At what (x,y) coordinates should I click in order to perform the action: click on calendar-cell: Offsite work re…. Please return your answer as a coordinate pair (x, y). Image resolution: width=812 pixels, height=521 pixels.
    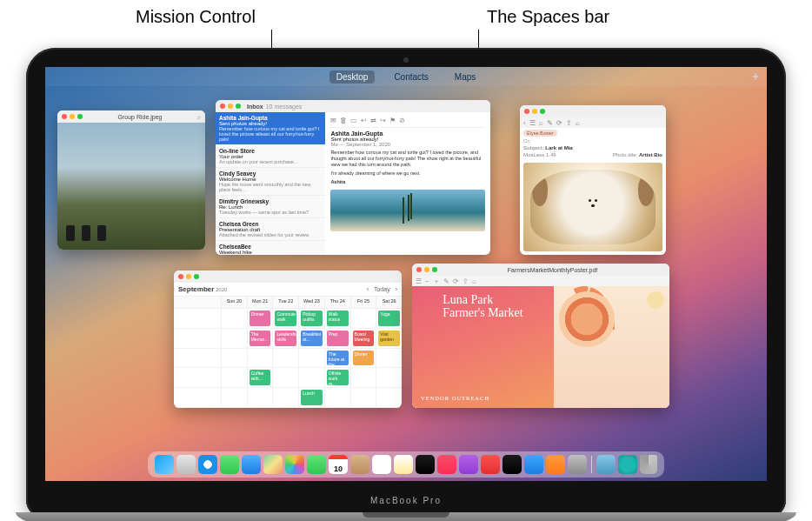
    Looking at the image, I should click on (337, 377).